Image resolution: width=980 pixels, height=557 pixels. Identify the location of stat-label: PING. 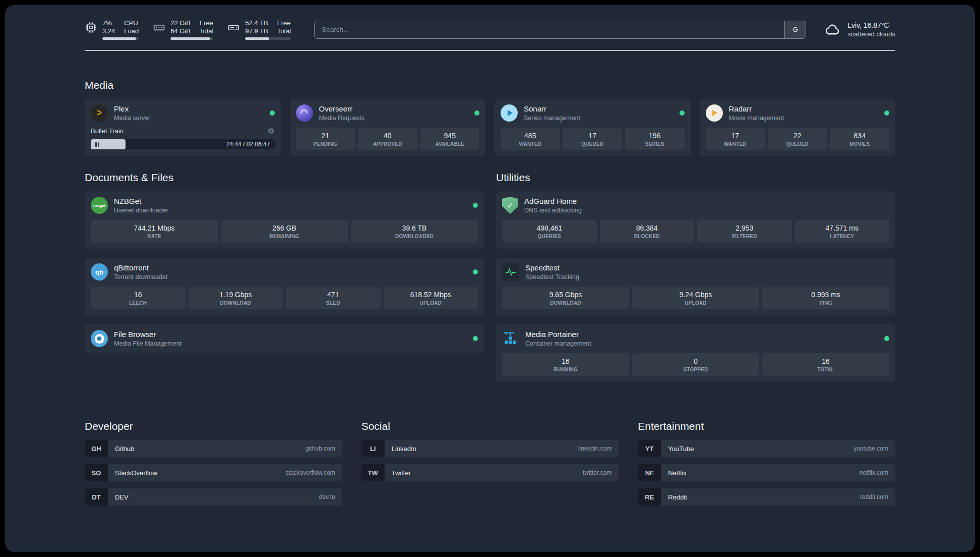
(826, 303).